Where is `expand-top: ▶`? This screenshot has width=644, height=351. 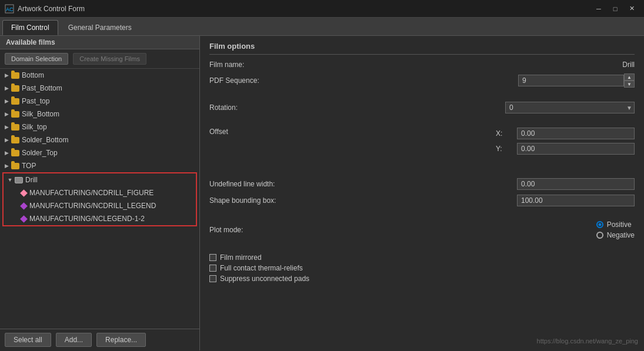 expand-top: ▶ is located at coordinates (6, 166).